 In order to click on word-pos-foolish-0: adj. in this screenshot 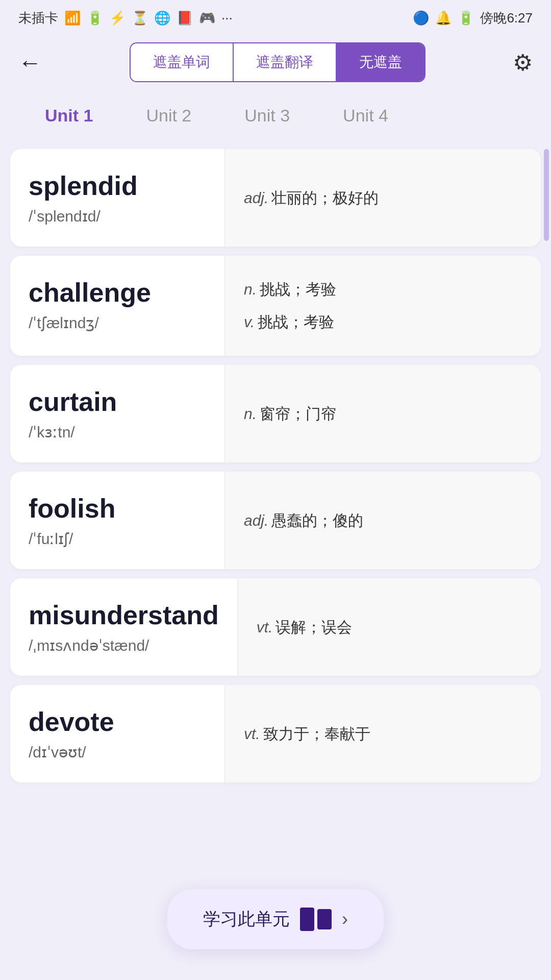, I will do `click(256, 521)`.